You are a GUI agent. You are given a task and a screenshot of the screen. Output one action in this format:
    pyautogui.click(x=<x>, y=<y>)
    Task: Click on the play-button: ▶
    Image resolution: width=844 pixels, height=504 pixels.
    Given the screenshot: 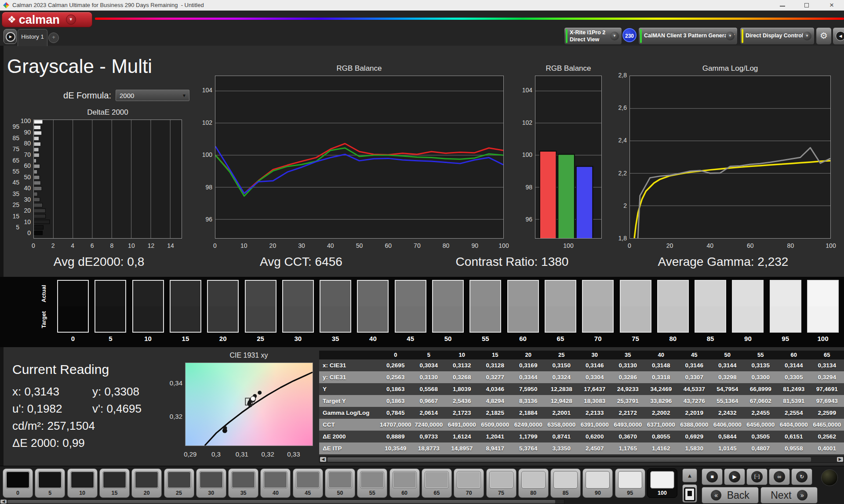 What is the action you would take?
    pyautogui.click(x=735, y=477)
    